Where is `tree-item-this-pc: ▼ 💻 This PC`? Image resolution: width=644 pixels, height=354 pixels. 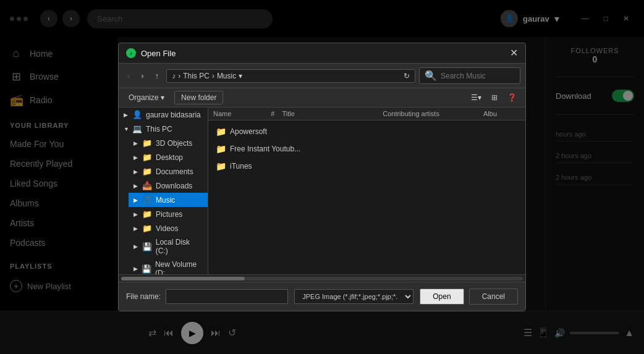
tree-item-this-pc: ▼ 💻 This PC is located at coordinates (163, 129).